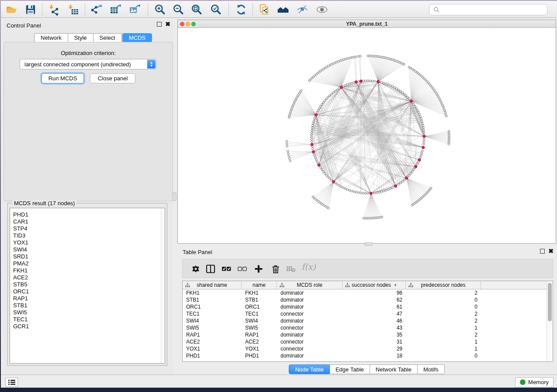  What do you see at coordinates (443, 300) in the screenshot?
I see `cell-predecessor-nodes: 0` at bounding box center [443, 300].